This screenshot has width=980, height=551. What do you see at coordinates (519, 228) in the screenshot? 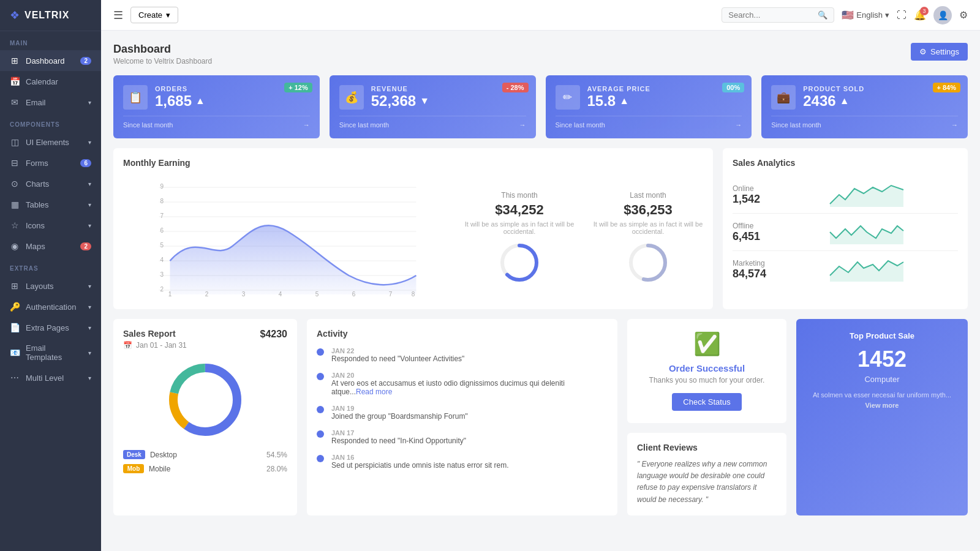
I see `this-month-desc: It will be as simple as in fact it will …` at bounding box center [519, 228].